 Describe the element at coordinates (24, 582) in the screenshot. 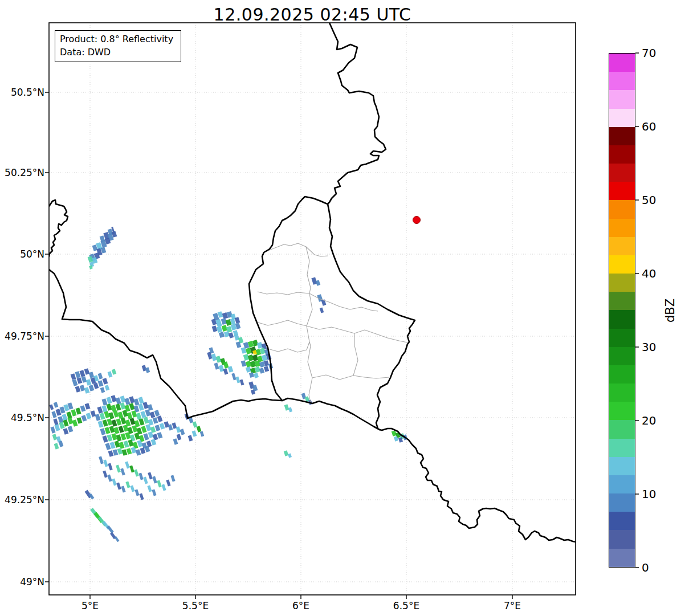

I see `y-tick-label: 49°N` at that location.